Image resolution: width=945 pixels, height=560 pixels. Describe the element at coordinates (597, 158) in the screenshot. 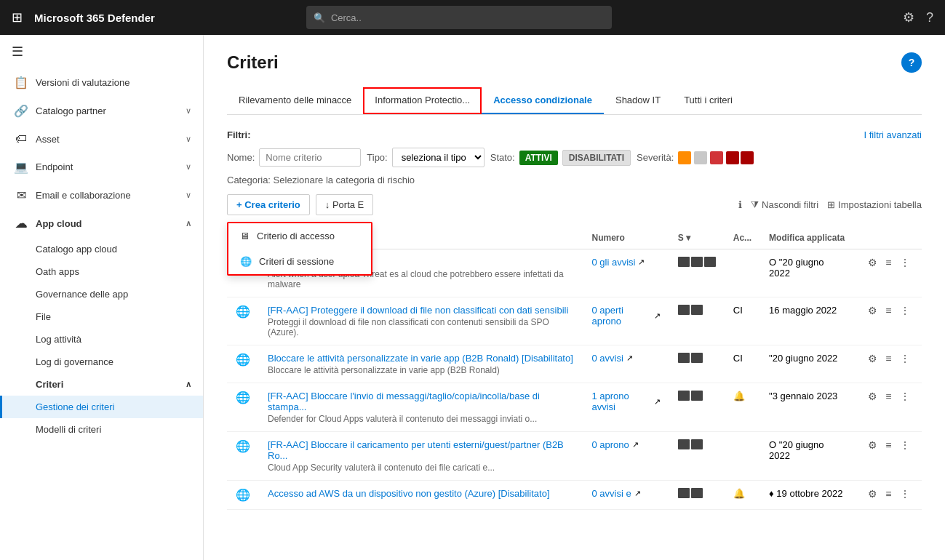

I see `badge-disabilitati: DISABILITATI` at that location.